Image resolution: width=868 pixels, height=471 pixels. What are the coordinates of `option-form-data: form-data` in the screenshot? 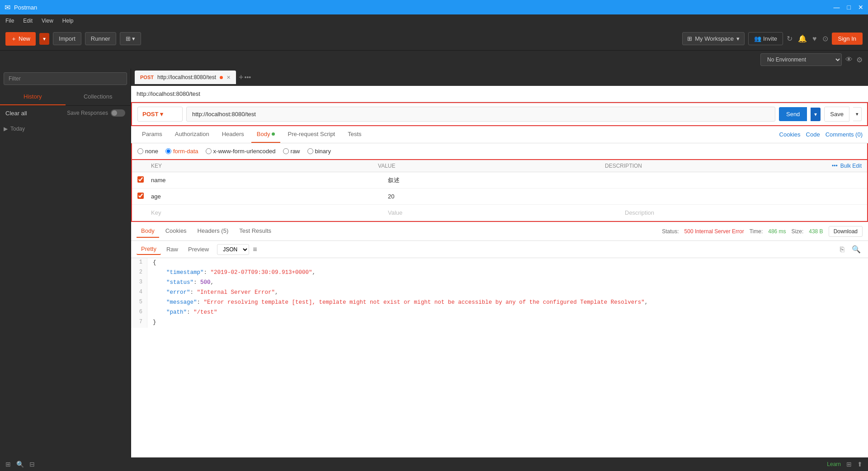 It's located at (182, 151).